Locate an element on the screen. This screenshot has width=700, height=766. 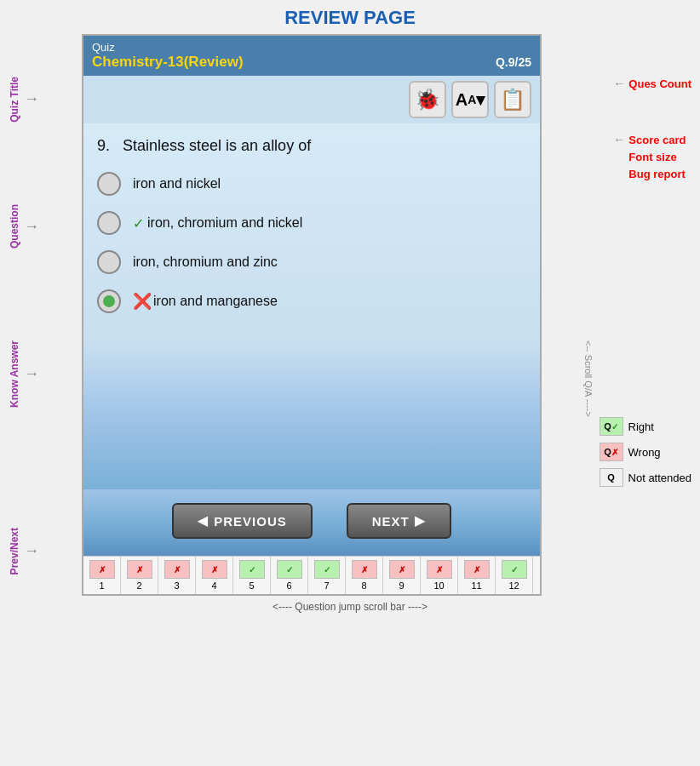
jump-box-4: ✗ is located at coordinates (215, 569).